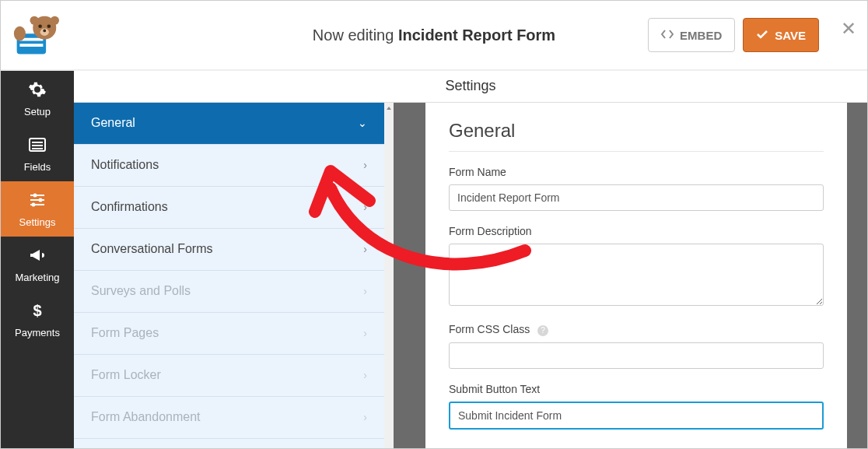  Describe the element at coordinates (667, 36) in the screenshot. I see `code-icon` at that location.